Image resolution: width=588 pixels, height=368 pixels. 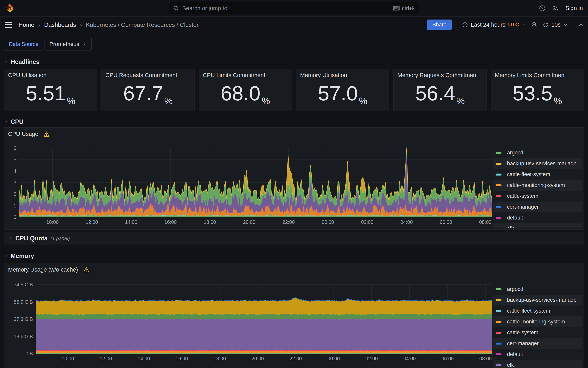 I want to click on search-icon, so click(x=176, y=8).